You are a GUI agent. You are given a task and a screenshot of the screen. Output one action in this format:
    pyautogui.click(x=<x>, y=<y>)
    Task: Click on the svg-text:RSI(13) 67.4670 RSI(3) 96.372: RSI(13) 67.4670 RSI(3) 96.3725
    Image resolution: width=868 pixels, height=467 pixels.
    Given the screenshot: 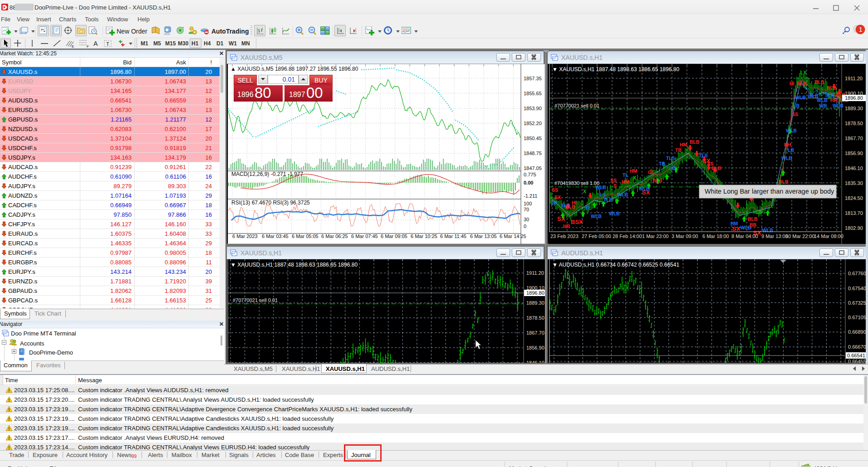 What is the action you would take?
    pyautogui.click(x=270, y=203)
    